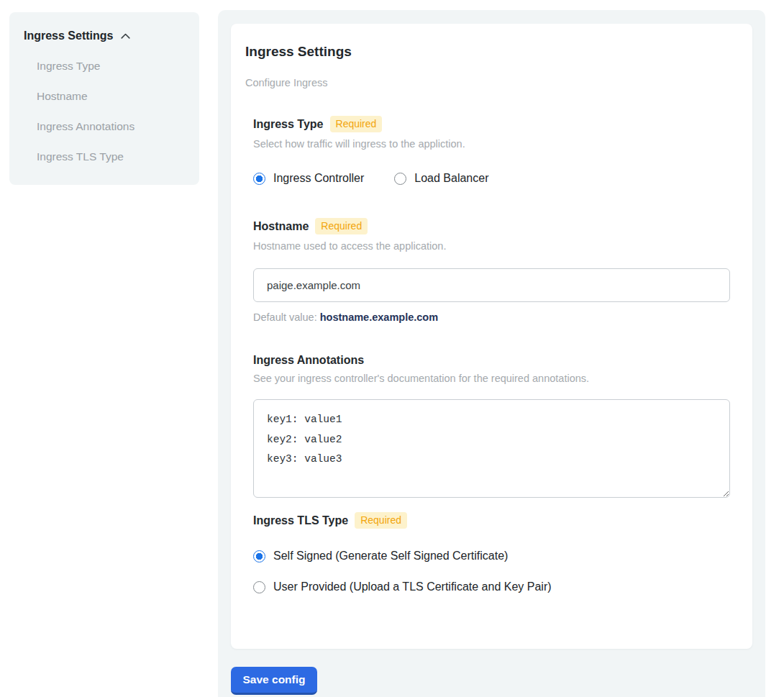 This screenshot has width=784, height=697. I want to click on radio-user-provided-label: User Provided (Upload a TLS Certificate …, so click(413, 587).